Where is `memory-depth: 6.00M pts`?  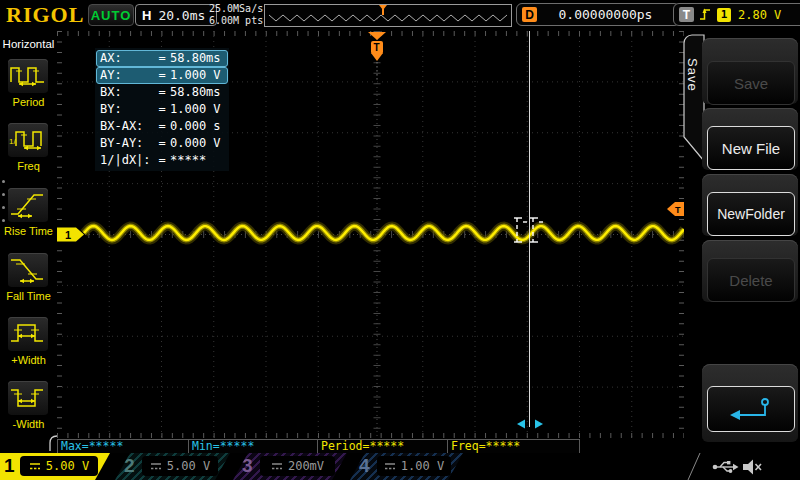
memory-depth: 6.00M pts is located at coordinates (236, 21).